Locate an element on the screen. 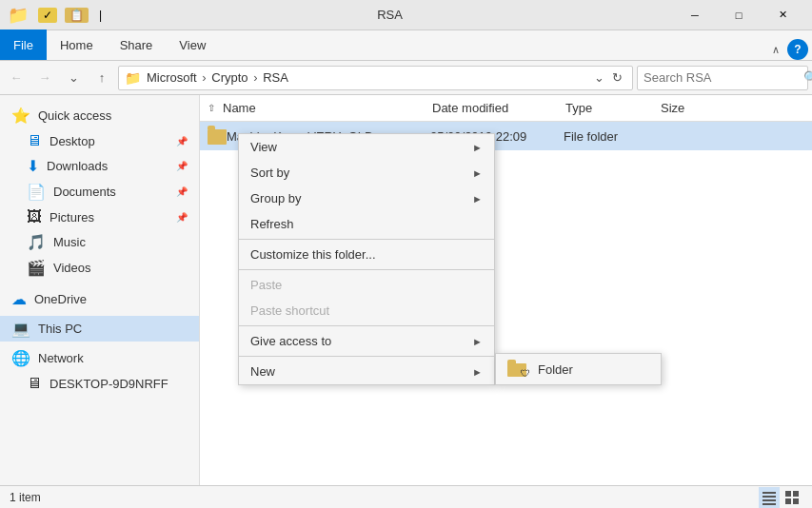 The image size is (812, 508). sidebar-item-videos: 🎬 Videos is located at coordinates (99, 268).